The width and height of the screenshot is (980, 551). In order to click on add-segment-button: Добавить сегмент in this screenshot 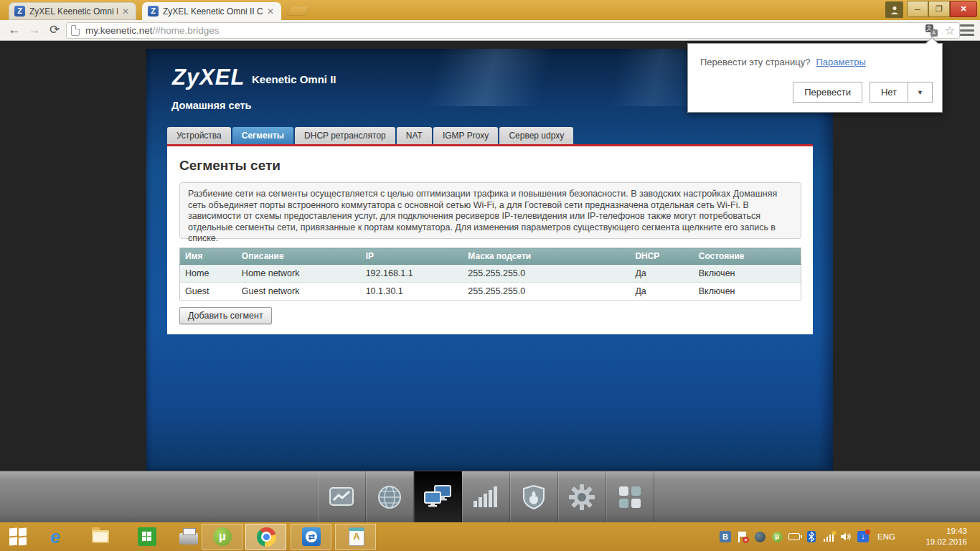, I will do `click(225, 316)`.